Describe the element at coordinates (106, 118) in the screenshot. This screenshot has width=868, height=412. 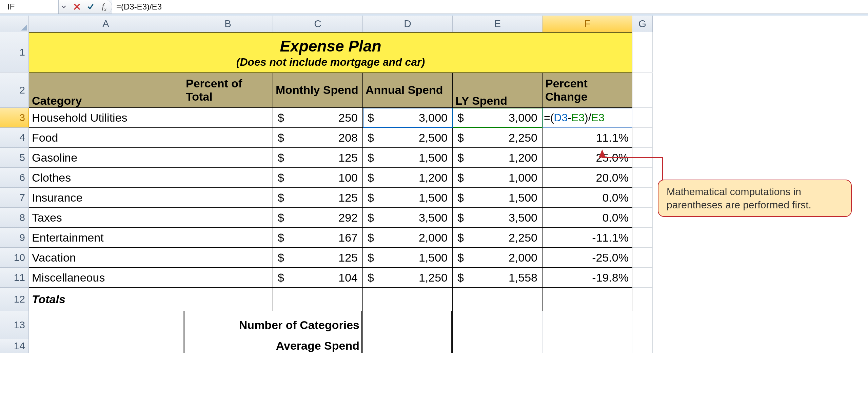
I see `cell-A3: Household Utilities` at that location.